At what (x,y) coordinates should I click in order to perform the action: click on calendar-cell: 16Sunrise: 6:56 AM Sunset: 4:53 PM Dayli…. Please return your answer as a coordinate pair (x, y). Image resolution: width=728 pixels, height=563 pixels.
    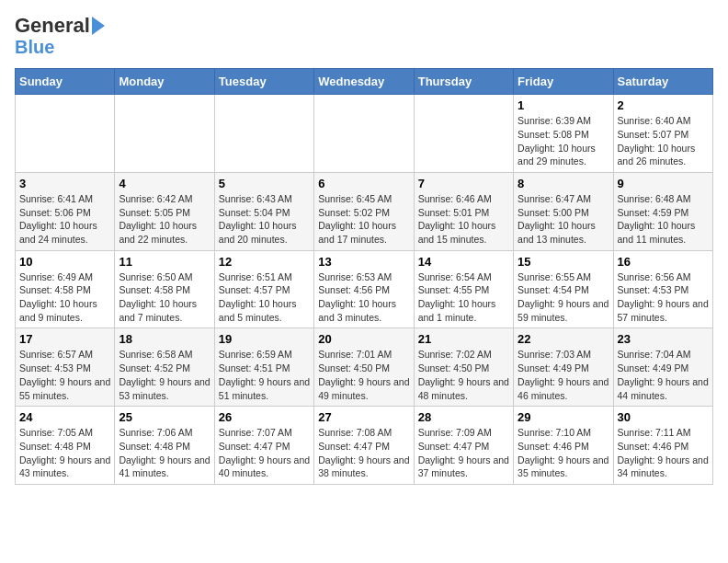
    Looking at the image, I should click on (663, 289).